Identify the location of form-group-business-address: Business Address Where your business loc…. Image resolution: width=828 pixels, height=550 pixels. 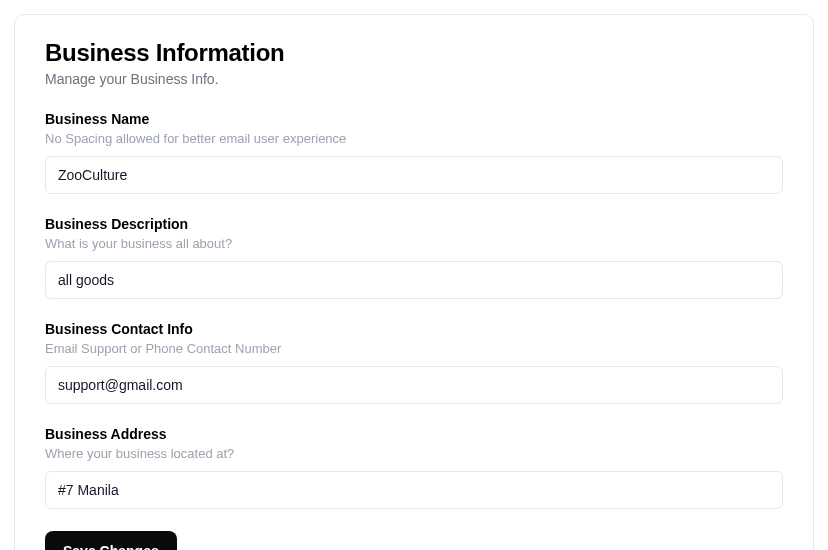
(414, 468).